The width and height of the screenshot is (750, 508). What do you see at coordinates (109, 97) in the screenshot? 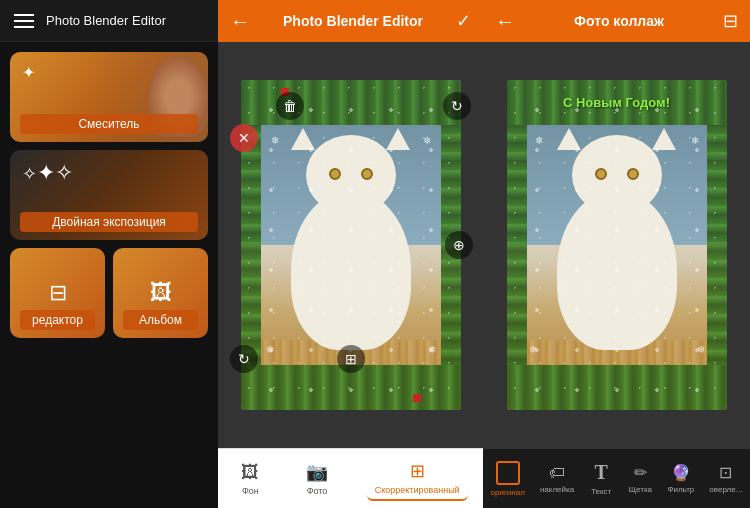
I see `mixer-card: Смеситель` at bounding box center [109, 97].